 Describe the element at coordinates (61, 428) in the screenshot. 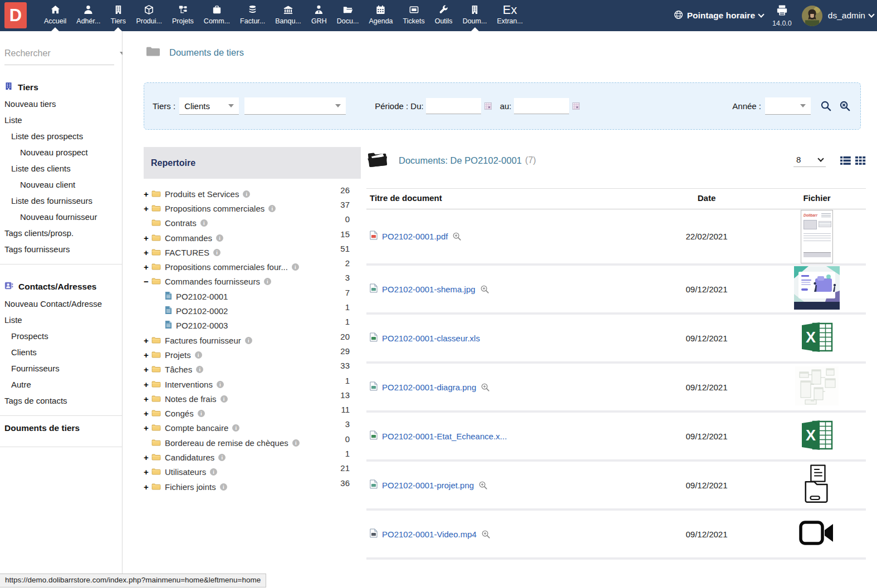

I see `sidebar-item-douments-de-tiers: Douments de tiers` at that location.